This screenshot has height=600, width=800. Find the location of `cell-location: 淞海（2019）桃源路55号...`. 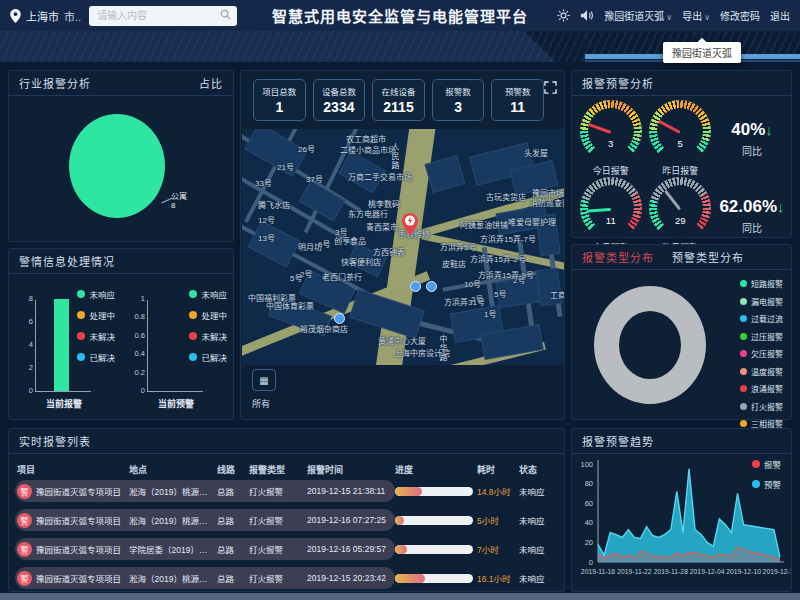

cell-location: 淞海（2019）桃源路55号... is located at coordinates (173, 491).